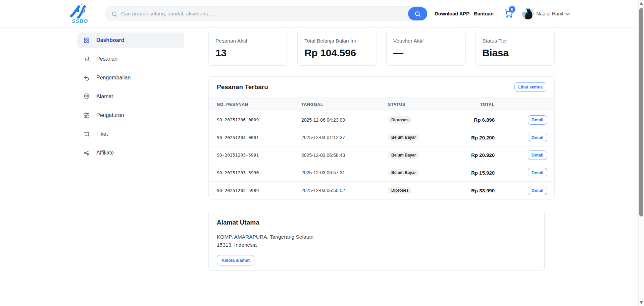 This screenshot has height=306, width=644. What do you see at coordinates (255, 105) in the screenshot?
I see `column-header-no-pesanan: NO. PESANAN` at bounding box center [255, 105].